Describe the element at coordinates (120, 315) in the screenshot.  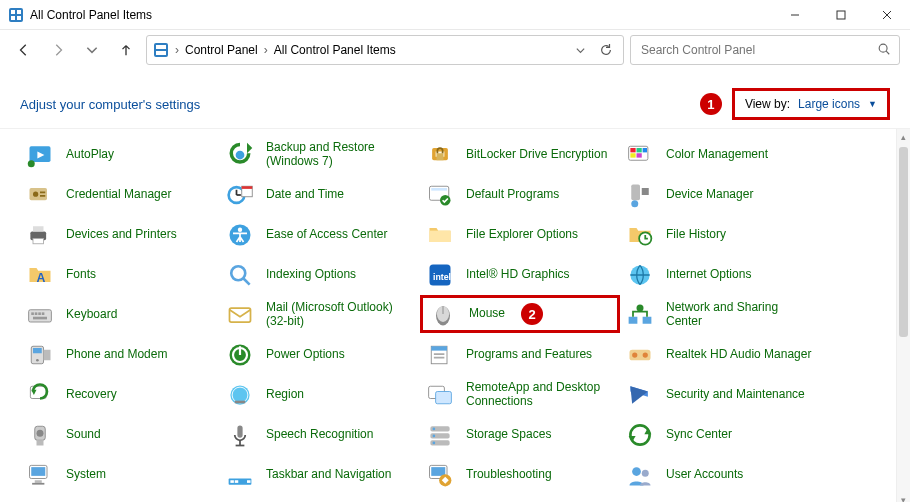
I see `cp-item-keyboard: Keyboard` at that location.